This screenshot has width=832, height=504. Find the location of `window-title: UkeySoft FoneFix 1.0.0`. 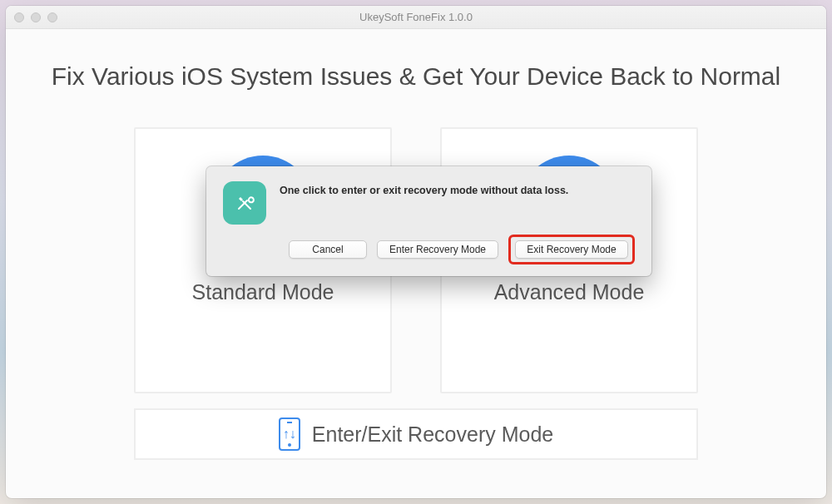

window-title: UkeySoft FoneFix 1.0.0 is located at coordinates (416, 17).